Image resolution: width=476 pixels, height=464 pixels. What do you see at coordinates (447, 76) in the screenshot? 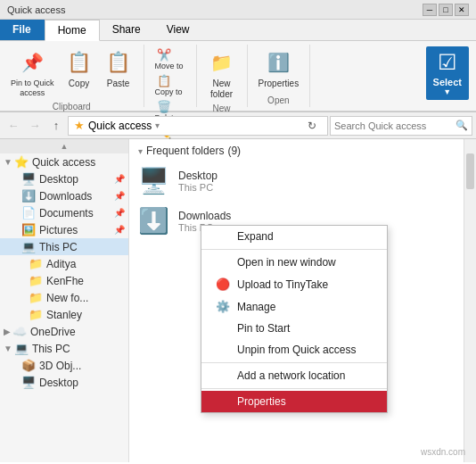
I see `ribbon-group-select: ☑ Select ▼` at bounding box center [447, 76].